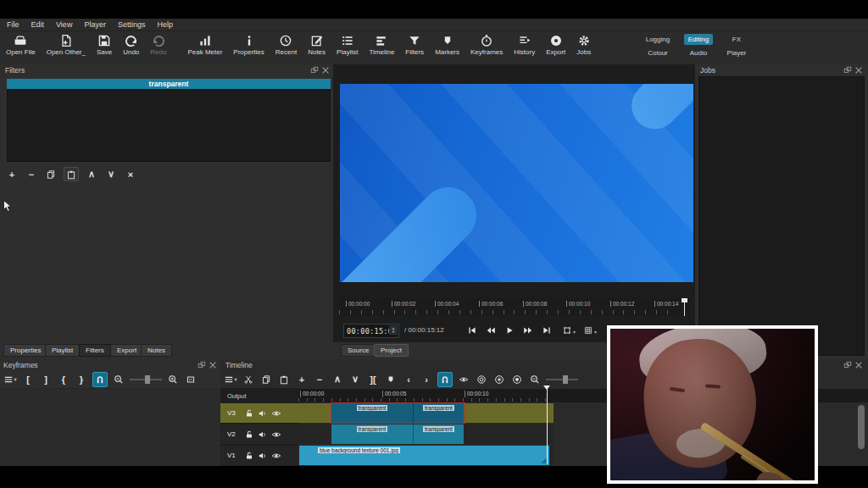 The image size is (868, 488). Describe the element at coordinates (562, 380) in the screenshot. I see `timeline-zoom-slider` at that location.